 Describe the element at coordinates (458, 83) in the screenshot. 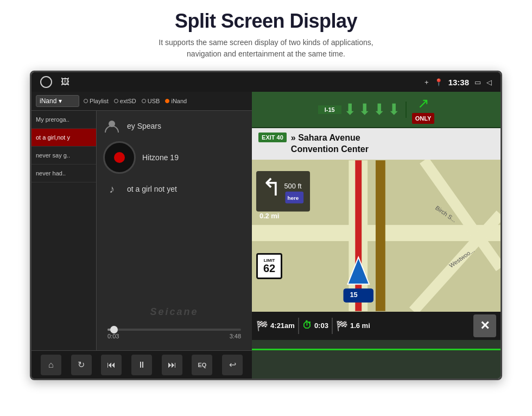

I see `status-right: + 📍 13:38 ▭ ◁` at that location.